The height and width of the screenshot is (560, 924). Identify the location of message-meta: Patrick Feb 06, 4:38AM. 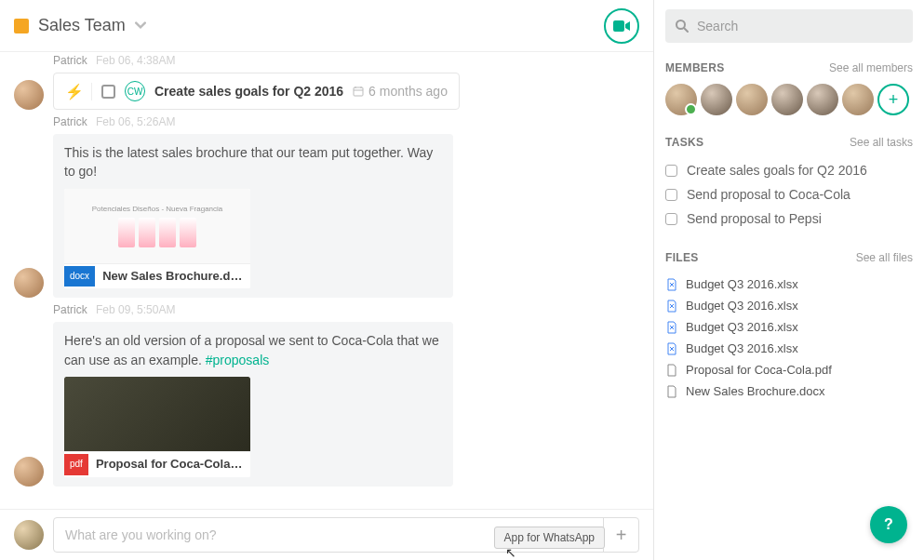
(327, 60).